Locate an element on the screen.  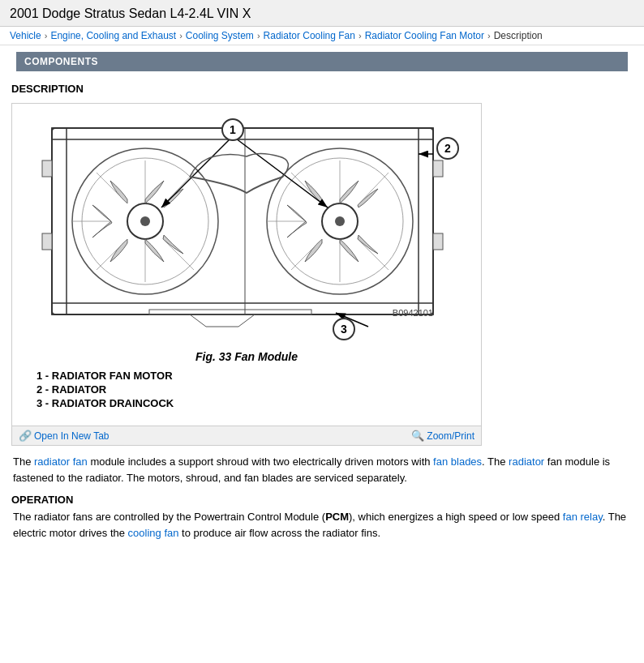
operation-label: OPERATION is located at coordinates (322, 499).